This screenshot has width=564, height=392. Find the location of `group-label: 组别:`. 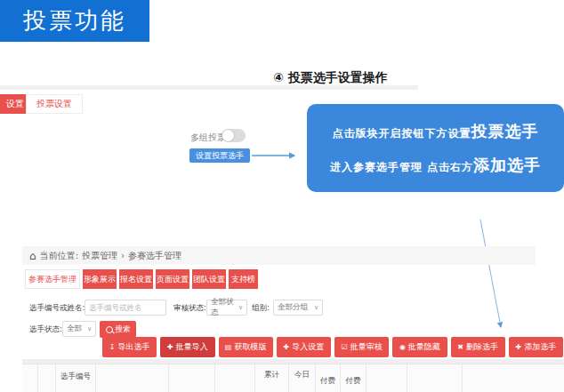

group-label: 组别: is located at coordinates (261, 308).